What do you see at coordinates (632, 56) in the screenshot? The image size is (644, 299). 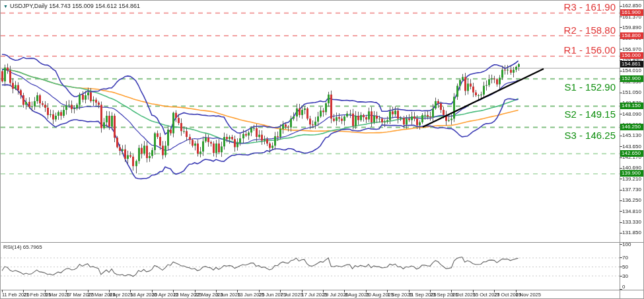 I see `price-badge-156.000: 156.000` at bounding box center [632, 56].